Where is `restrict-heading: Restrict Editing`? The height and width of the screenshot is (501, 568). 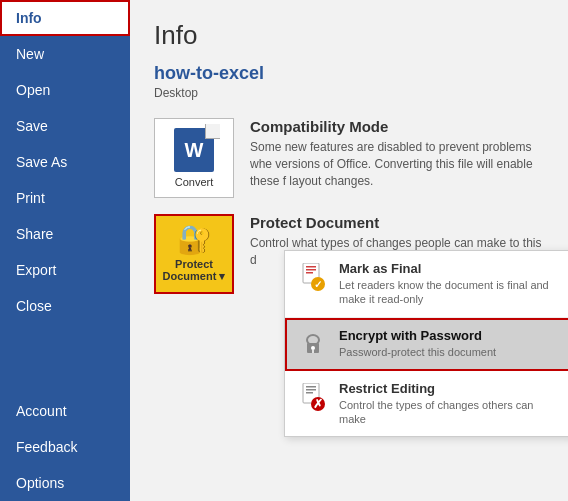 restrict-heading: Restrict Editing is located at coordinates (450, 388).